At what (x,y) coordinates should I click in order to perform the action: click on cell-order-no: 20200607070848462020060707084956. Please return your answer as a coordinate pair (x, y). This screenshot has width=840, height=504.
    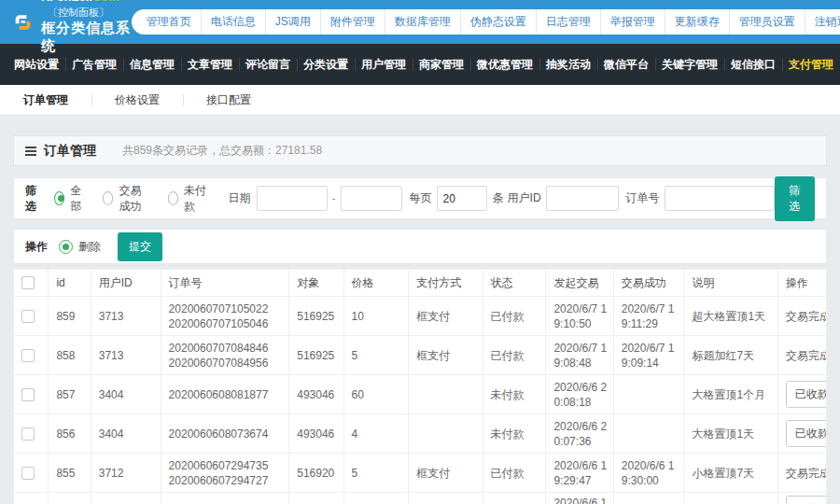
    Looking at the image, I should click on (225, 356).